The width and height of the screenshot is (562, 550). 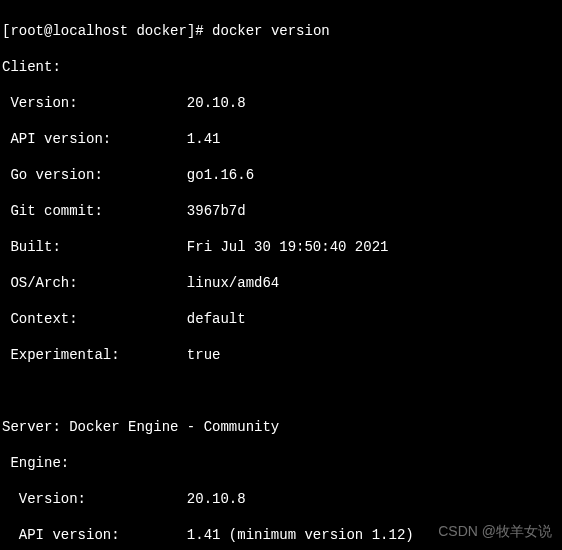 I want to click on kv-value: go1.16.6, so click(x=220, y=175).